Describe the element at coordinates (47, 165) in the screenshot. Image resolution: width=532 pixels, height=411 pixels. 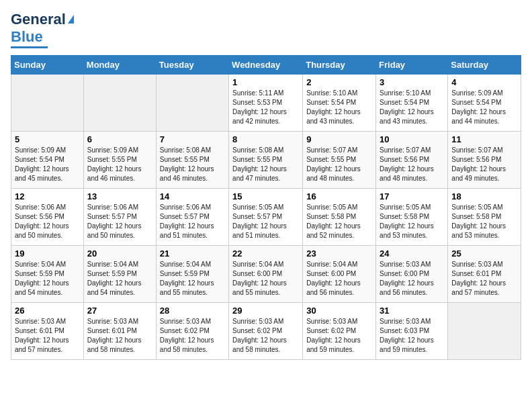
I see `day-info: Sunrise: 5:09 AM Sunset: 5:54 PM Dayligh…` at that location.